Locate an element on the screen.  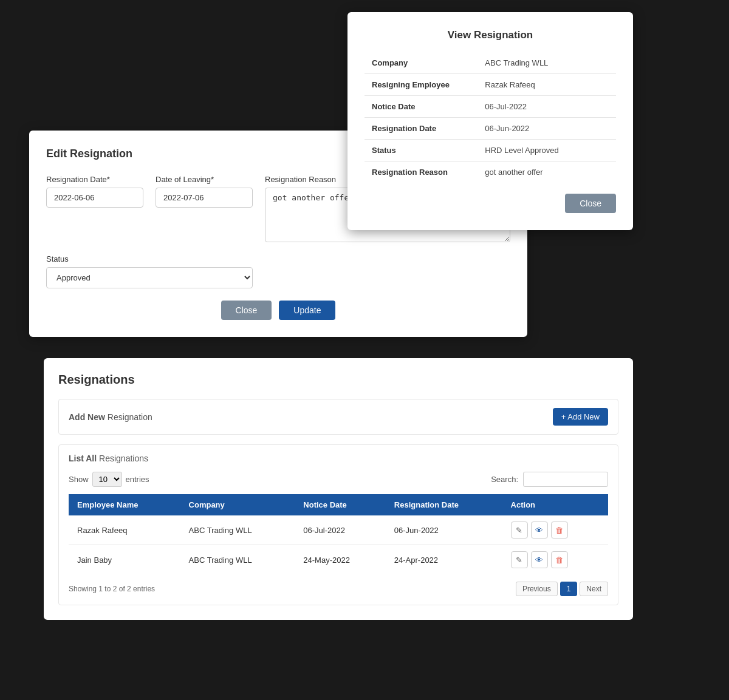
view-field-value: got another offer is located at coordinates (547, 172).